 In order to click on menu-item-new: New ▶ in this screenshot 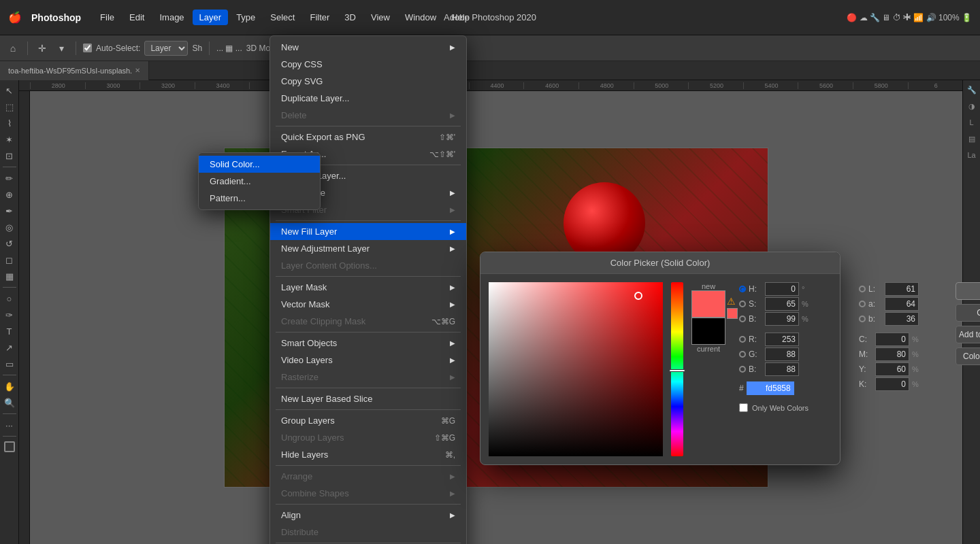, I will do `click(368, 48)`.